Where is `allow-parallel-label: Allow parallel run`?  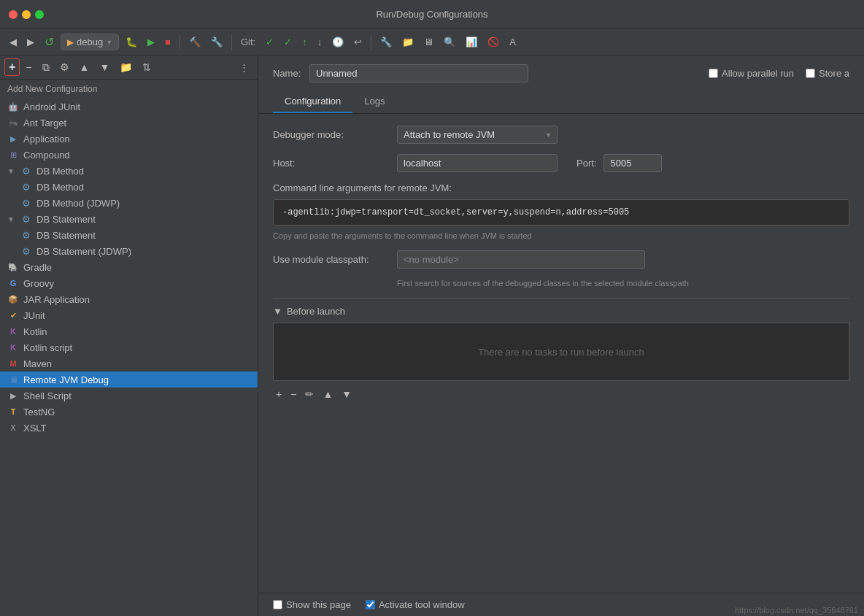 allow-parallel-label: Allow parallel run is located at coordinates (752, 73).